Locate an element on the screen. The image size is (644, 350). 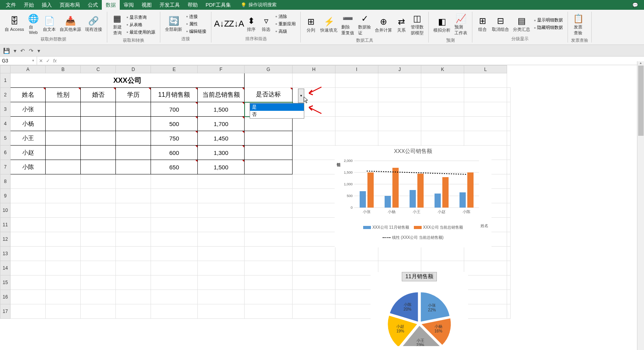
row-header-10: 10 is located at coordinates (5, 211).